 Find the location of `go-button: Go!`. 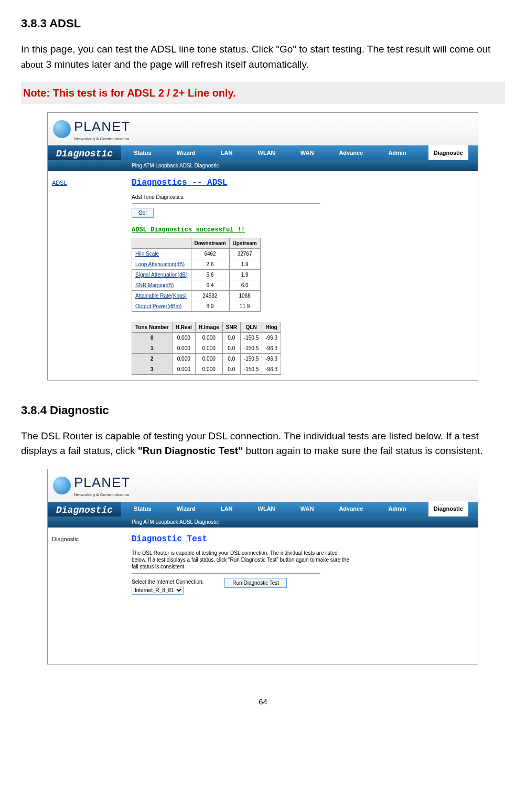

go-button: Go! is located at coordinates (143, 213).